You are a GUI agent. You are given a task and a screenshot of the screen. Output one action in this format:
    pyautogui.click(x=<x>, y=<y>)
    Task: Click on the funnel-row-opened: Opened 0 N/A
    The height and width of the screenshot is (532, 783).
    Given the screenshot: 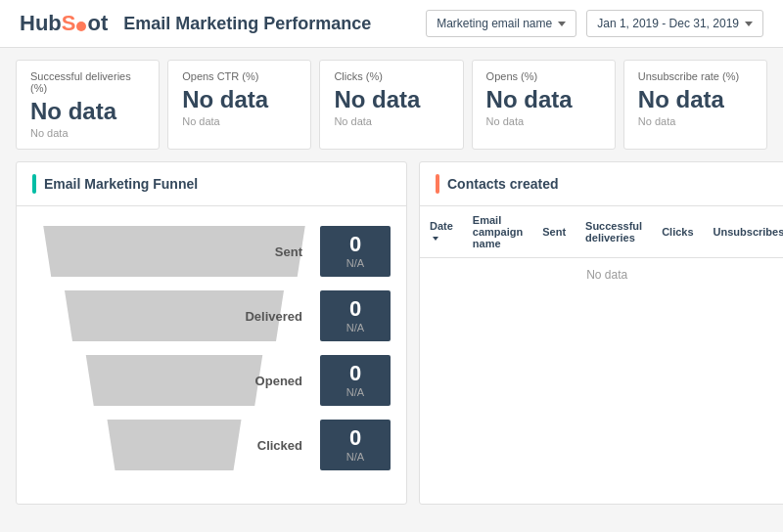 What is the action you would take?
    pyautogui.click(x=211, y=380)
    